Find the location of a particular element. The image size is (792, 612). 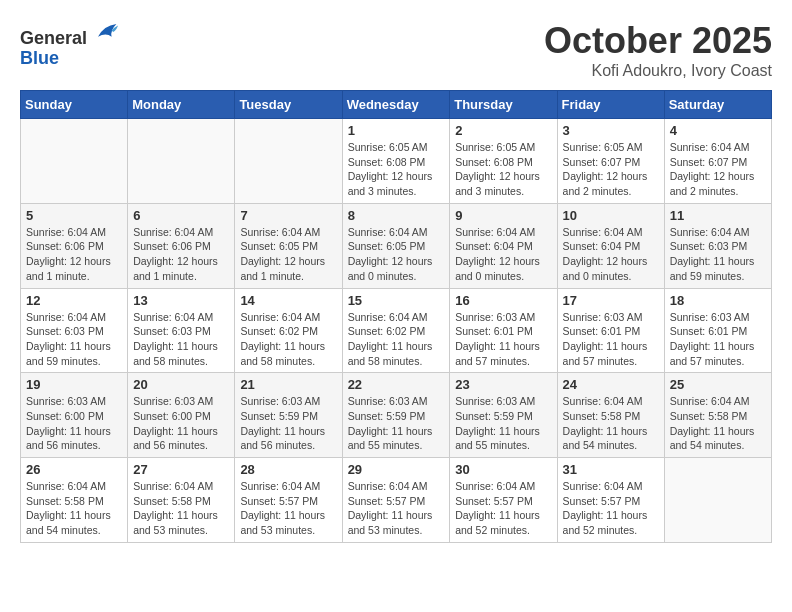

day-of-week-header: Monday is located at coordinates (182, 105).